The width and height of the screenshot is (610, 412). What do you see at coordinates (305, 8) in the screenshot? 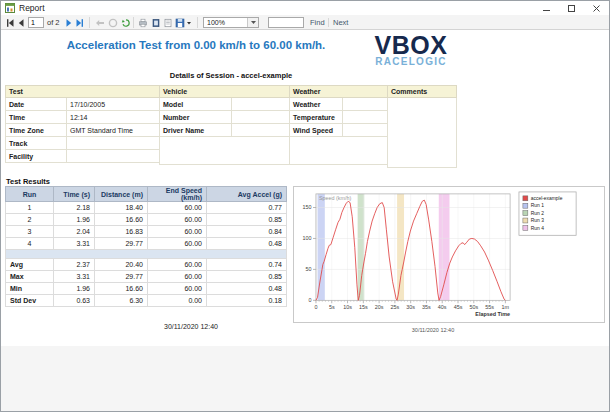
I see `titlebar: Report` at bounding box center [305, 8].